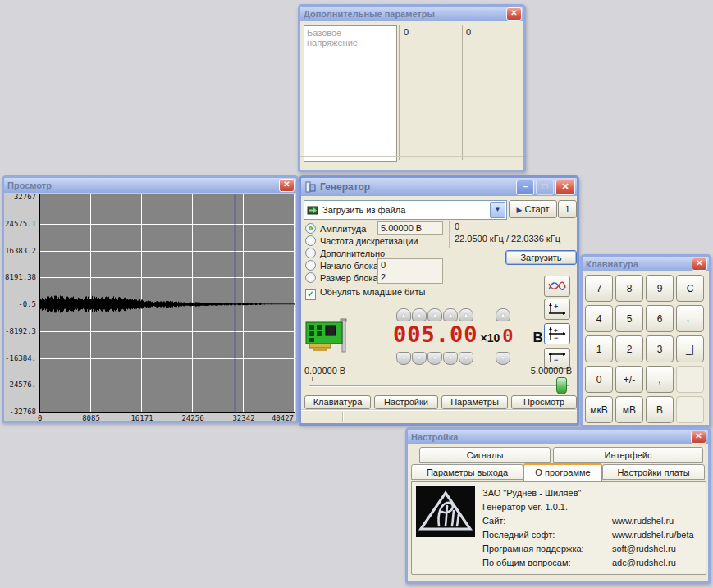  What do you see at coordinates (439, 385) in the screenshot?
I see `slider-track` at bounding box center [439, 385].